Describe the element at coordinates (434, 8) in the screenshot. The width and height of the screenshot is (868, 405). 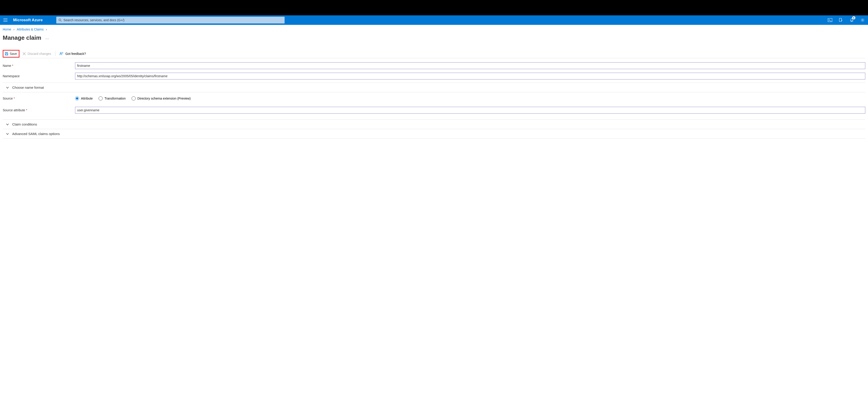
I see `window-blackbar` at that location.